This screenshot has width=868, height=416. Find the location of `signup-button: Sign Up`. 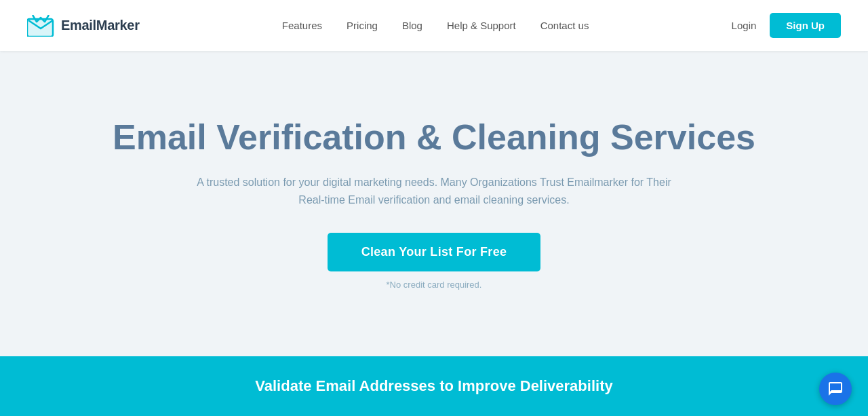

signup-button: Sign Up is located at coordinates (806, 26).